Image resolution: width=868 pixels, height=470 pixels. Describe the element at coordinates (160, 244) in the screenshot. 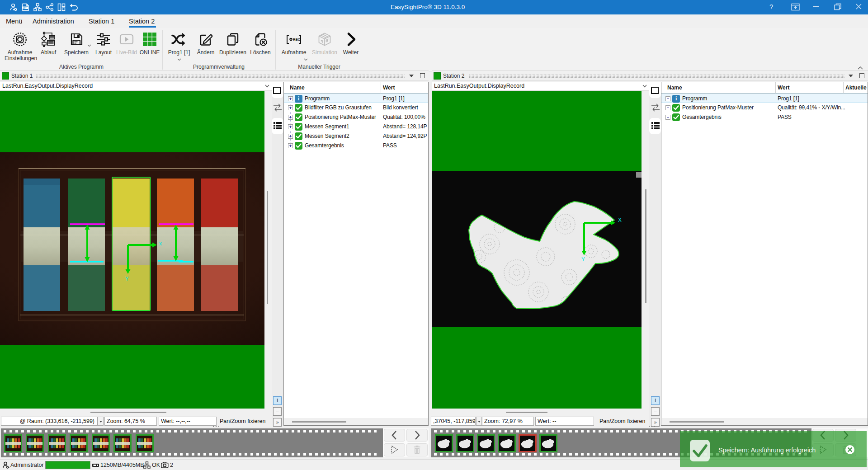

I see `svg-text: x` at that location.